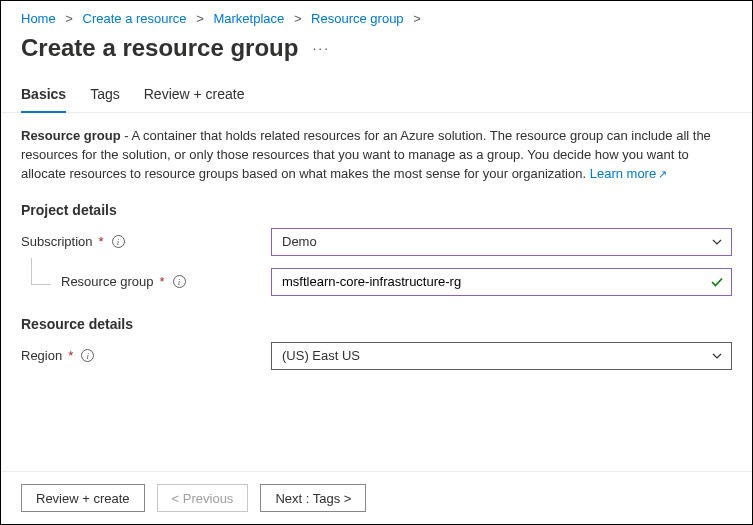 This screenshot has height=525, width=753. Describe the element at coordinates (376, 210) in the screenshot. I see `project-details-heading: Project details` at that location.